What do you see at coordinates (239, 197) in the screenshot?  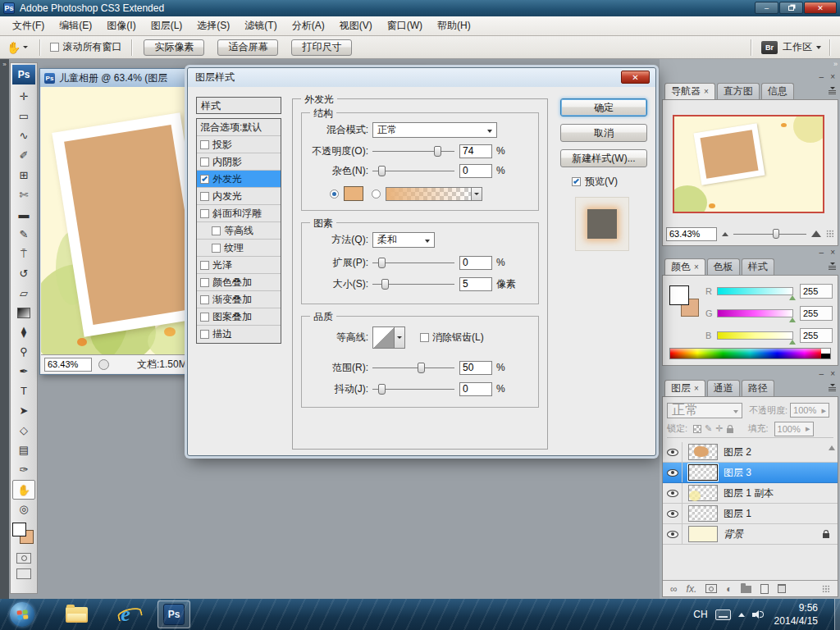 I see `style-item-inner-glow: 内发光` at bounding box center [239, 197].